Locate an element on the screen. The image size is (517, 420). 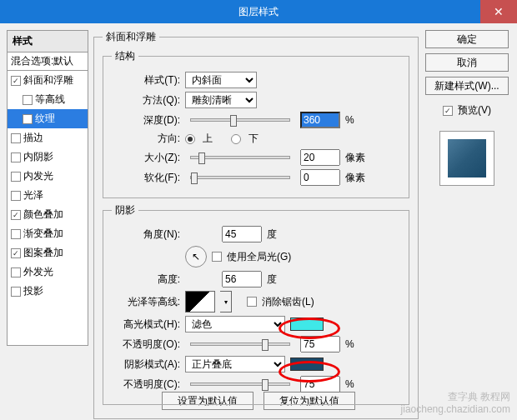
depth-label: 深度(D): is located at coordinates (146, 120).